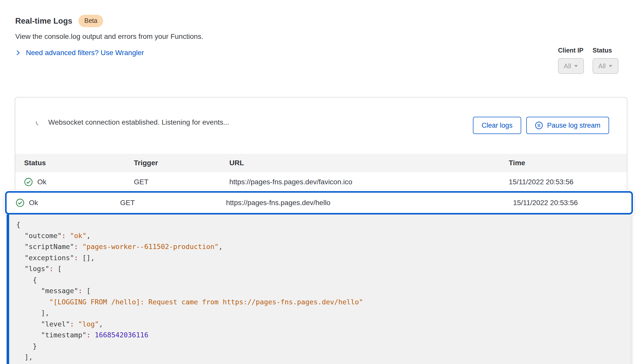  Describe the element at coordinates (541, 182) in the screenshot. I see `row-time: 15/11/2022 20:53:56` at that location.